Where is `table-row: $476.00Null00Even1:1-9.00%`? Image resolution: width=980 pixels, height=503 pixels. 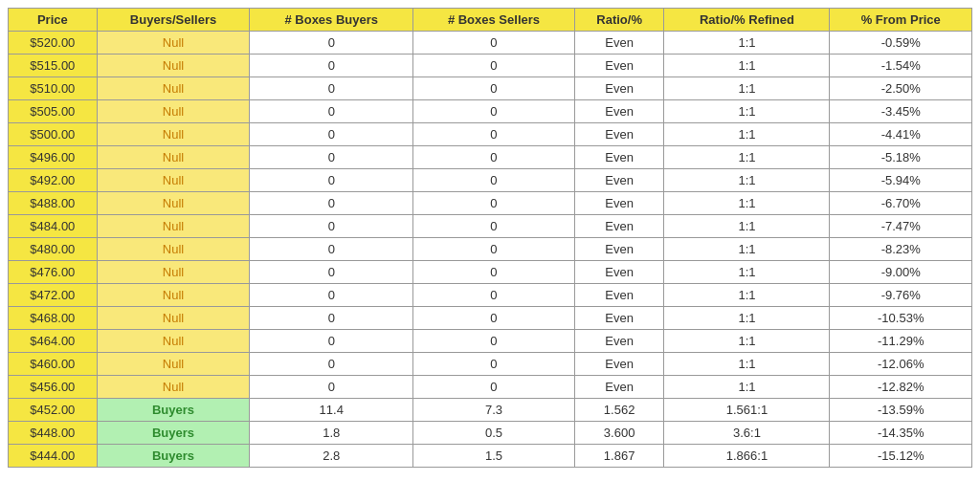 table-row: $476.00Null00Even1:1-9.00% is located at coordinates (490, 273).